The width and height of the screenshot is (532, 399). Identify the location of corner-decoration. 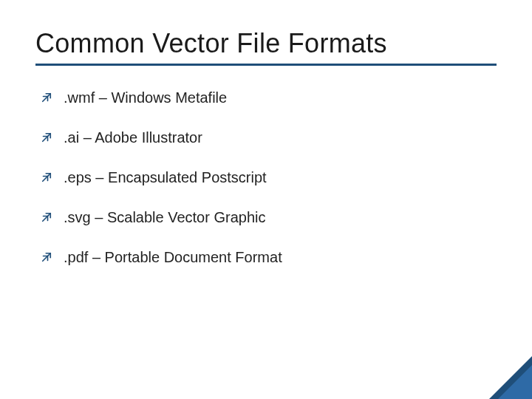
(511, 378).